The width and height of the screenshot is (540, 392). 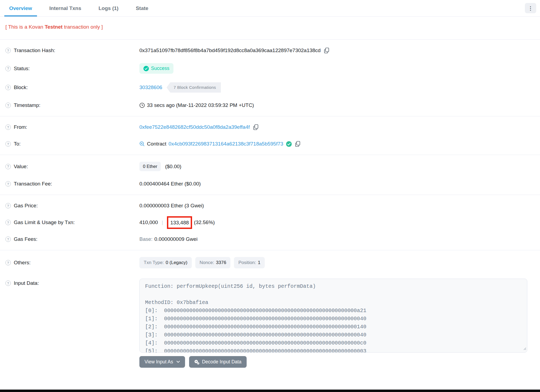 What do you see at coordinates (270, 184) in the screenshot?
I see `row-transaction-fee: ? Transaction Fee: 0.000400464 Ether ($0…` at bounding box center [270, 184].